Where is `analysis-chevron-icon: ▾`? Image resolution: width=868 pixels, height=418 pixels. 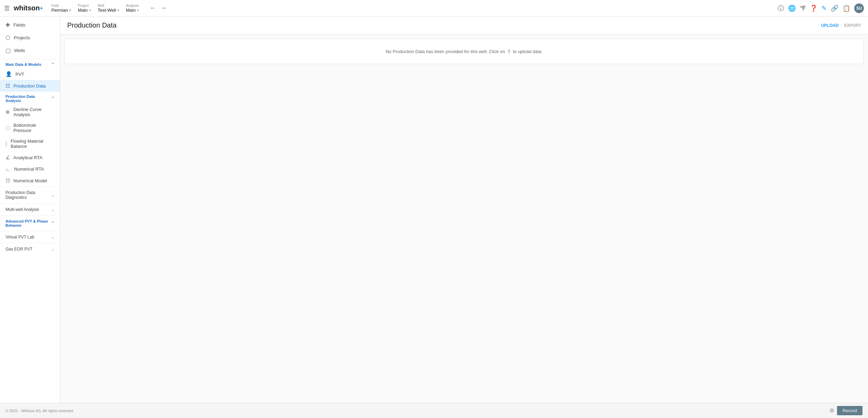 analysis-chevron-icon: ▾ is located at coordinates (138, 10).